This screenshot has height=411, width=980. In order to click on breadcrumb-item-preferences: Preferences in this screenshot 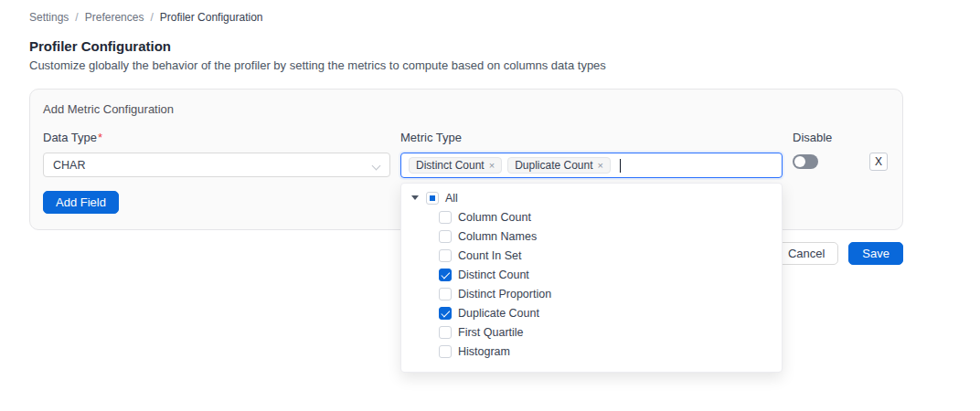, I will do `click(115, 17)`.